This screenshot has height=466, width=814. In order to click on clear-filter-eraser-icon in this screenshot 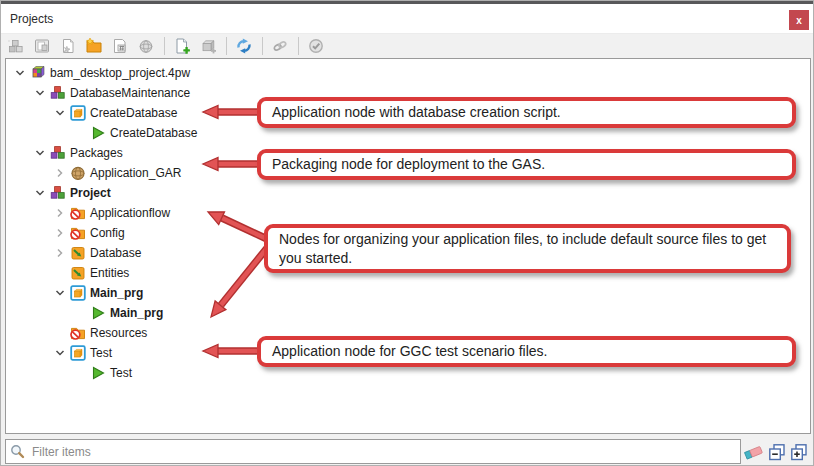, I will do `click(754, 452)`.